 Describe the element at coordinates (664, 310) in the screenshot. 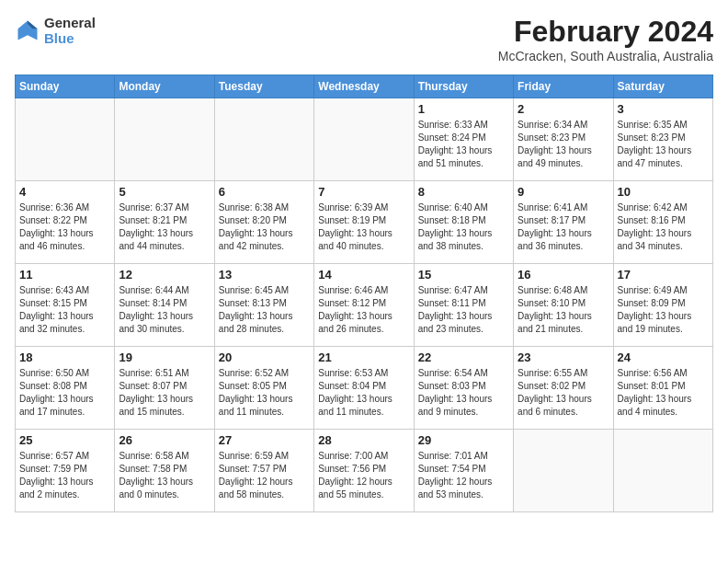

I see `day-detail: Sunrise: 6:49 AM Sunset: 8:09 PM Dayligh…` at that location.